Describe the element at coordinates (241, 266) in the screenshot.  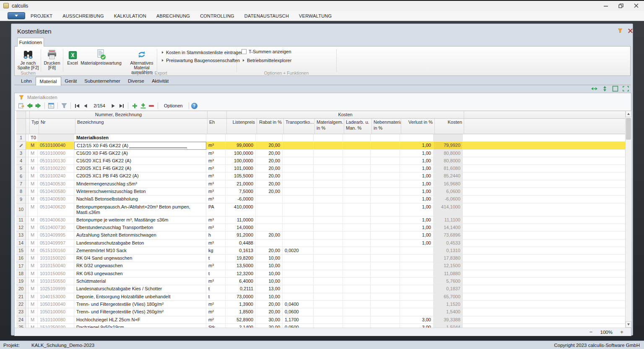
I see `cell-listenpreis: 13,5000` at that location.